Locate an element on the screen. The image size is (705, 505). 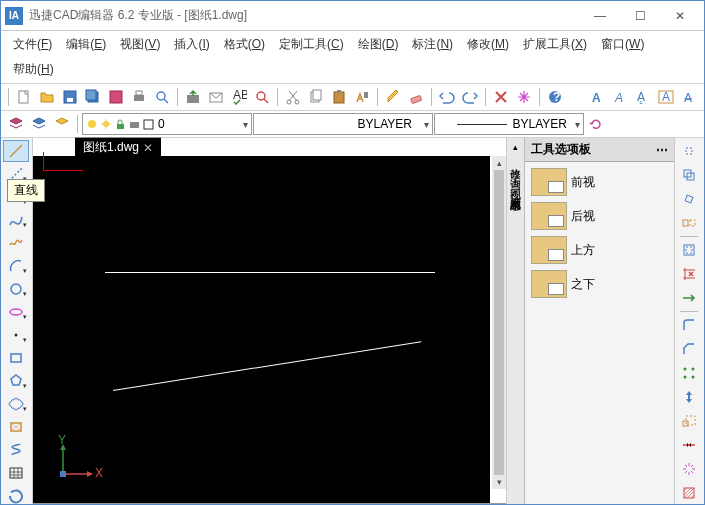
menu-insert: 插入(I) is located at coordinates (192, 44).